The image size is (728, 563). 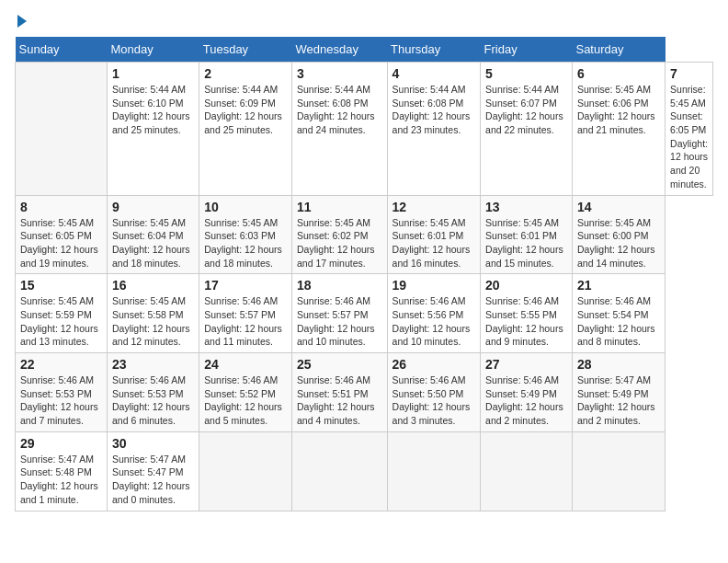 What do you see at coordinates (434, 74) in the screenshot?
I see `day-number: 4` at bounding box center [434, 74].